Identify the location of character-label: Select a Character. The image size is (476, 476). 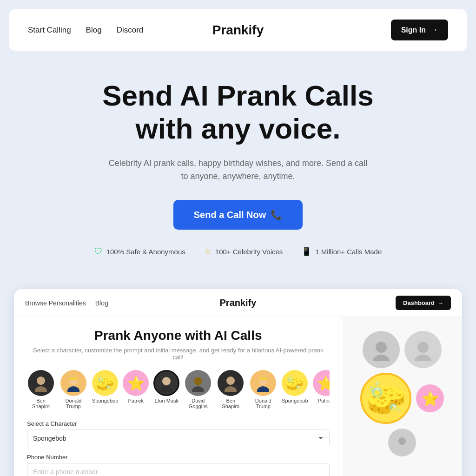
(178, 424).